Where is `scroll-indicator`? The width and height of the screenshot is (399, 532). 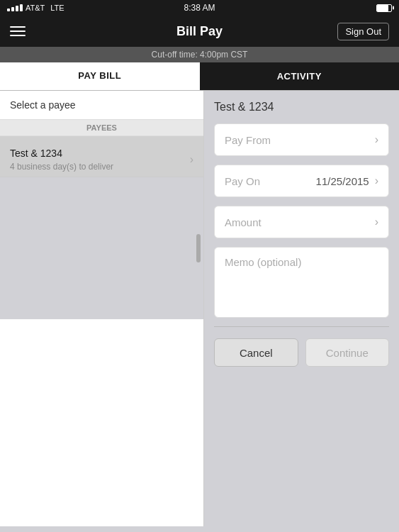
scroll-indicator is located at coordinates (198, 248).